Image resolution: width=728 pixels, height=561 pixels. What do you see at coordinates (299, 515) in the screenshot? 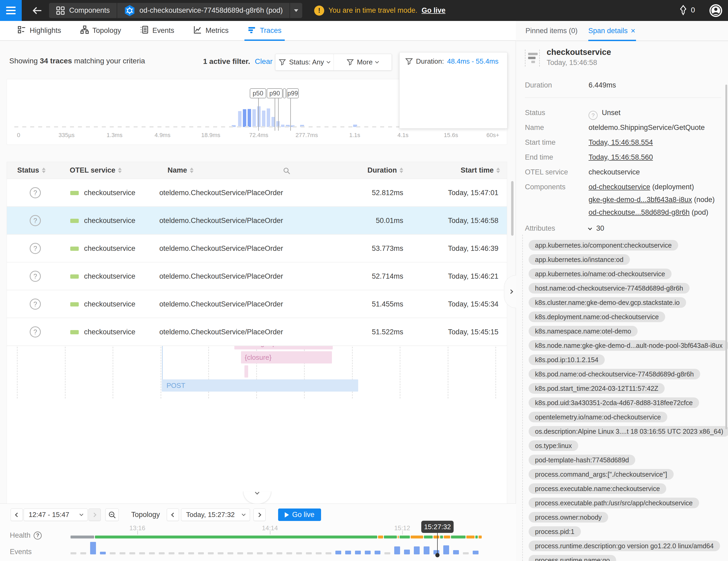
I see `go-live-button: Go live` at bounding box center [299, 515].